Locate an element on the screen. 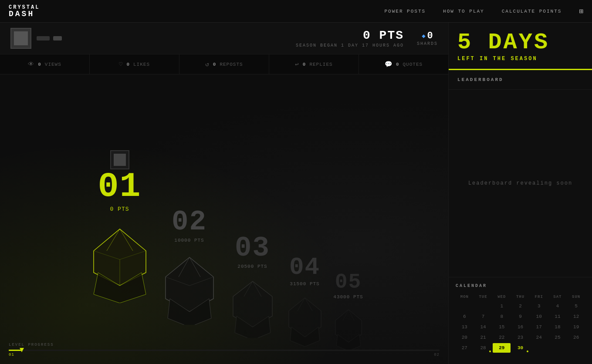  cal-day-25: 25 is located at coordinates (558, 337).